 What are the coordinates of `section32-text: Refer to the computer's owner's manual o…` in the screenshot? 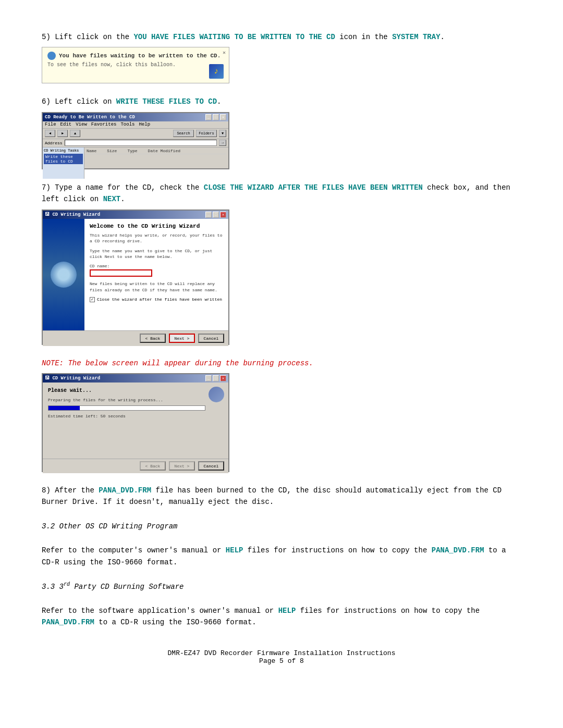 It's located at (282, 557).